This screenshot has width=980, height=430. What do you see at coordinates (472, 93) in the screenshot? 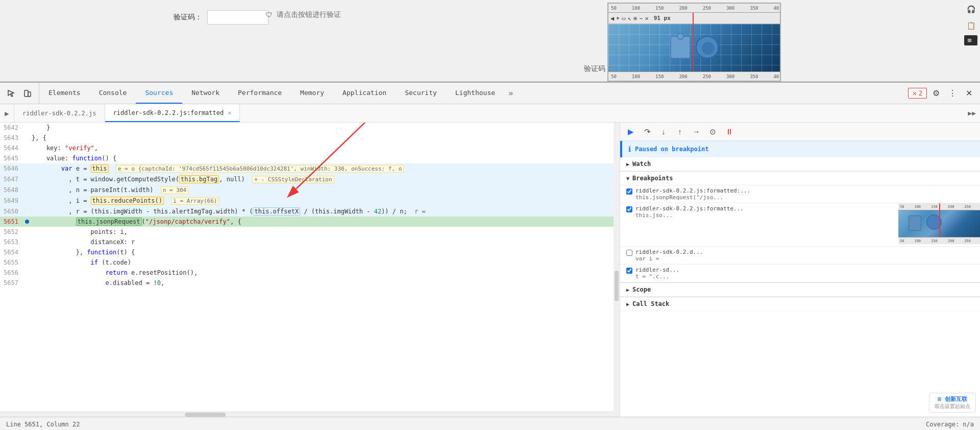
I see `devtools-tabs: Elements Console Sources Network Perform…` at bounding box center [472, 93].